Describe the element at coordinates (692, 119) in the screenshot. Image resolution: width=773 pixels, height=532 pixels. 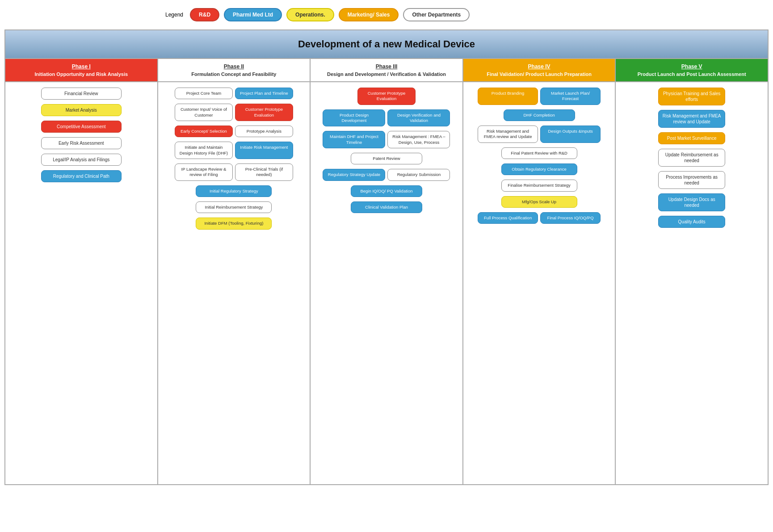
I see `card-risk-fmea-review: Risk Management and FMEA review and Upda…` at that location.